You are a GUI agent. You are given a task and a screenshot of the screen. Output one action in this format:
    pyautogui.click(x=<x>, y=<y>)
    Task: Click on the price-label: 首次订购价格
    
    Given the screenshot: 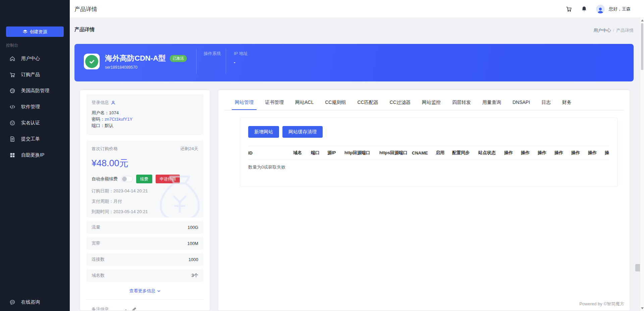 What is the action you would take?
    pyautogui.click(x=105, y=149)
    